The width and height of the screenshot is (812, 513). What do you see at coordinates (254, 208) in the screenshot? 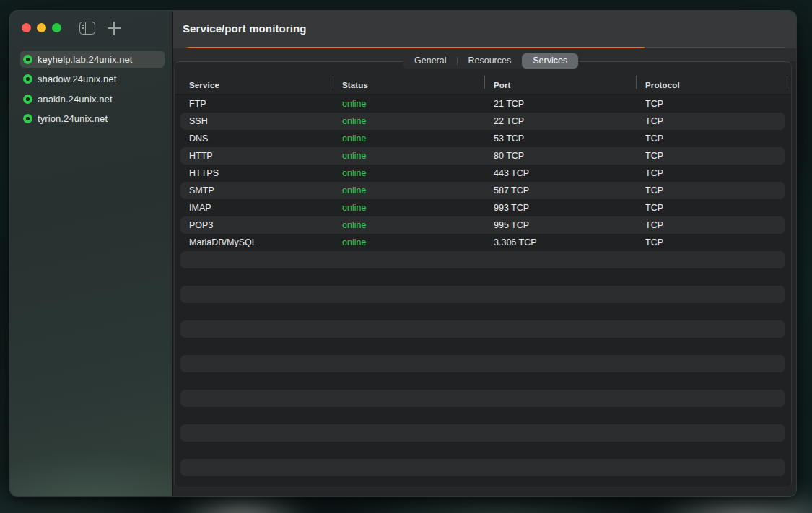
I see `service-cell: IMAP` at bounding box center [254, 208].